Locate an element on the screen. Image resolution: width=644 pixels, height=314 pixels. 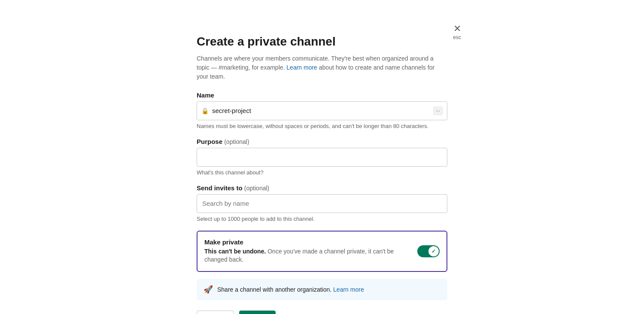
modal-title: Create a private channel is located at coordinates (322, 42).